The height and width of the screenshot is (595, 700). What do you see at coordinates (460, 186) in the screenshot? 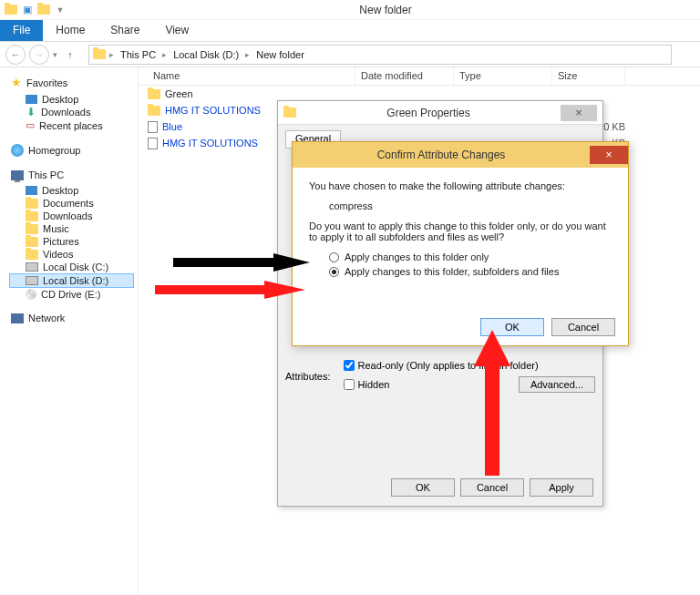
I see `confirm-text: You have chosen to make the following at…` at bounding box center [460, 186].